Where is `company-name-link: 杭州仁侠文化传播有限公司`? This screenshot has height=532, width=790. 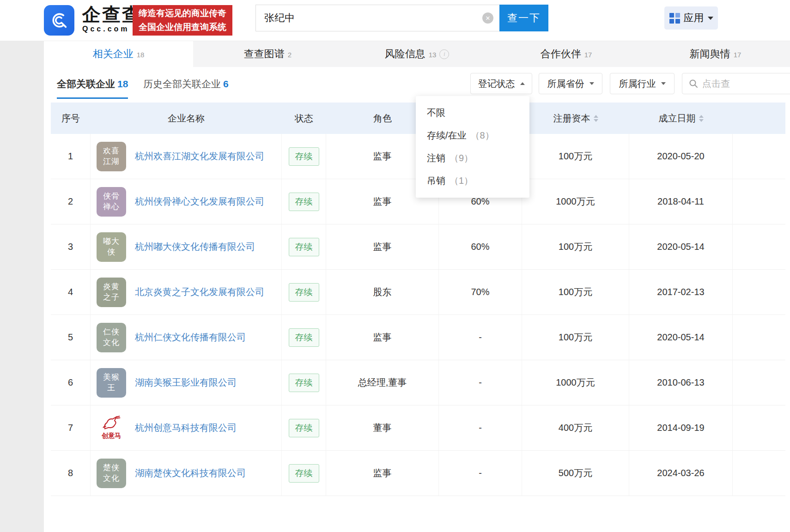 company-name-link: 杭州仁侠文化传播有限公司 is located at coordinates (190, 337).